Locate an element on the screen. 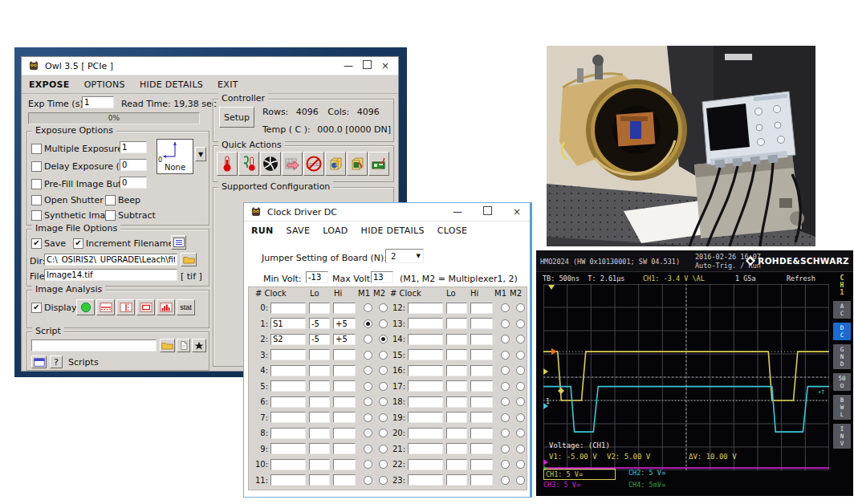  increment-filename-checkbox is located at coordinates (79, 244).